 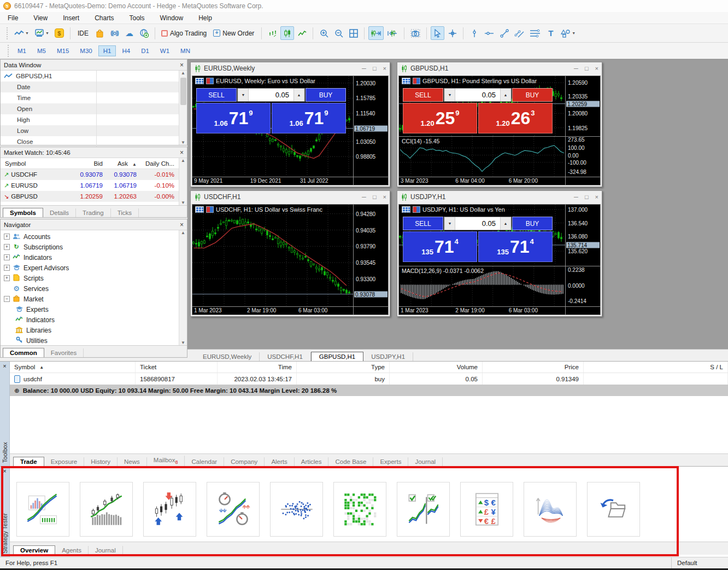 I want to click on tab-alerts: Alerts, so click(x=279, y=462).